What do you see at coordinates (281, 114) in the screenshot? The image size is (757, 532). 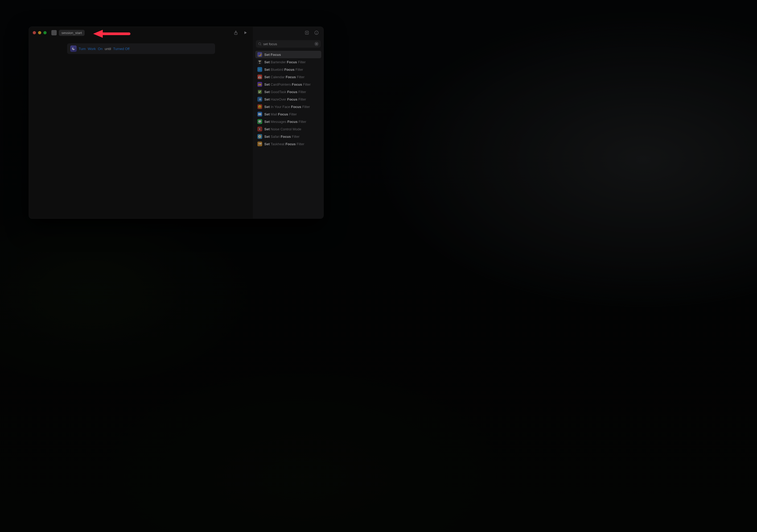 I see `result-label: Set Mail Focus Filter` at bounding box center [281, 114].